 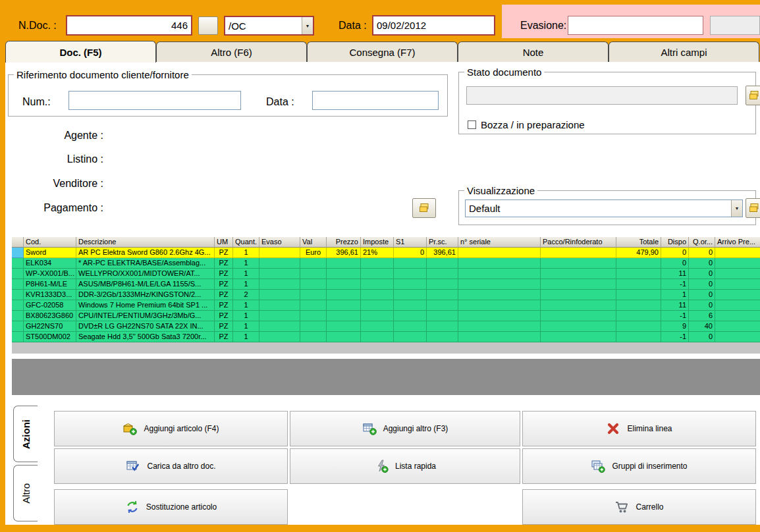 I want to click on grid-row: KVR1333D3...DDR-3/2Gb/1333MHz/KINGSTON/2…, so click(x=386, y=295).